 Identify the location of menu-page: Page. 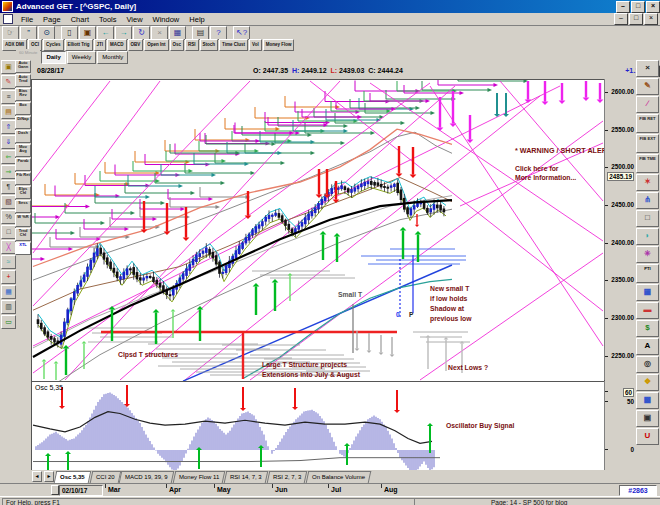
(52, 20).